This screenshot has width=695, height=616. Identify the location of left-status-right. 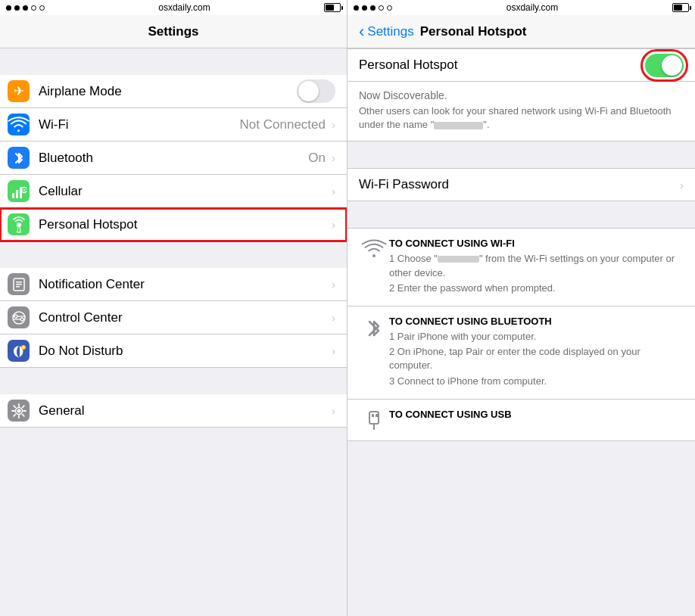
(332, 8).